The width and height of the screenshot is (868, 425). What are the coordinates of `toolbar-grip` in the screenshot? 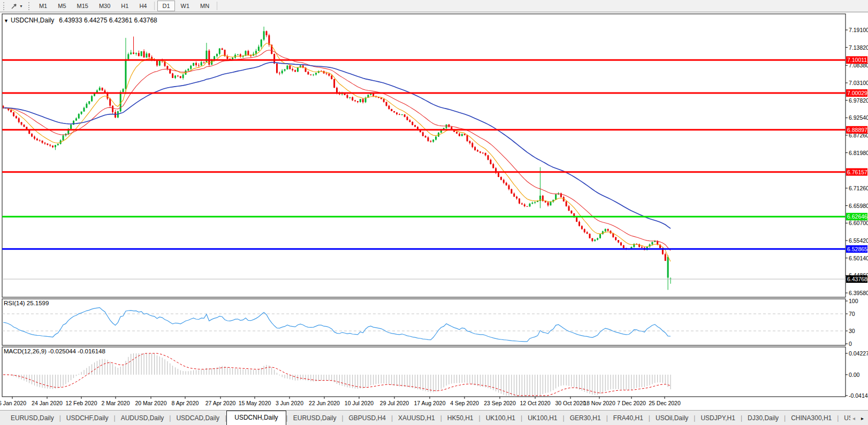 It's located at (4, 6).